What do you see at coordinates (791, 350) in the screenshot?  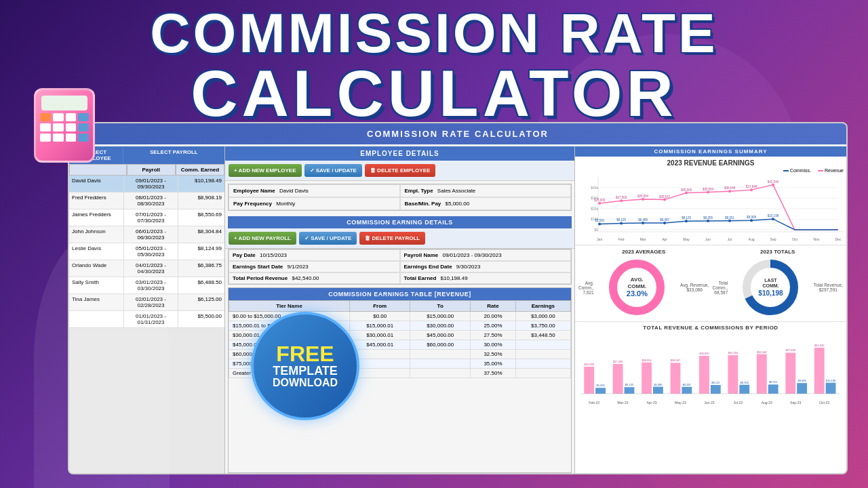 I see `svg-text: $37,848` at bounding box center [791, 350].